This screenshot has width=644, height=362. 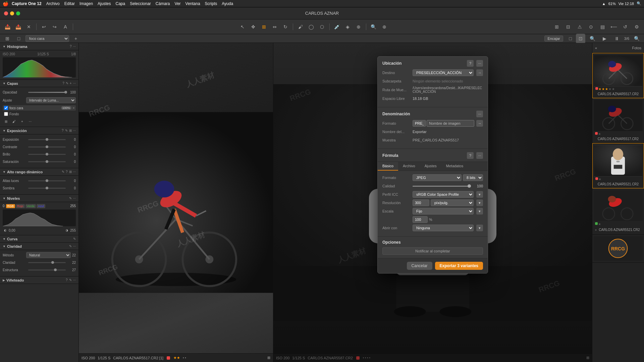 What do you see at coordinates (67, 172) in the screenshot?
I see `hdr-help: ?` at bounding box center [67, 172].